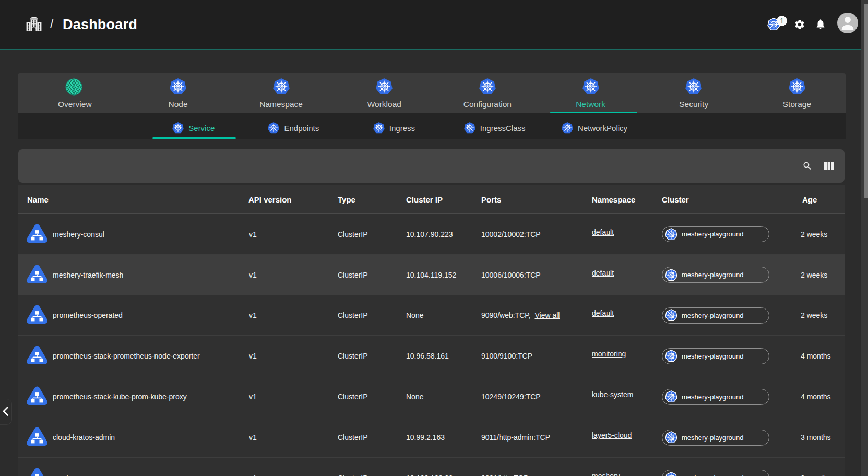 Image resolution: width=868 pixels, height=476 pixels. I want to click on svg-text: 1, so click(782, 21).